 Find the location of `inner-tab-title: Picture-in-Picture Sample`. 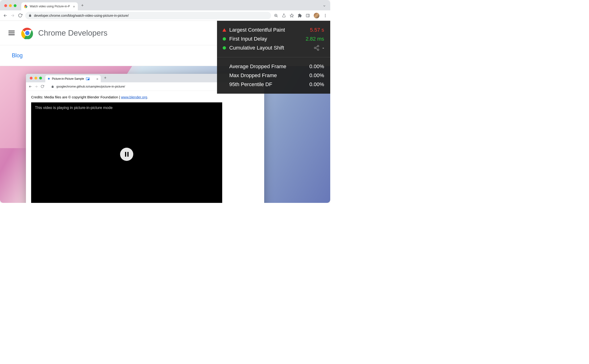

inner-tab-title: Picture-in-Picture Sample is located at coordinates (68, 79).